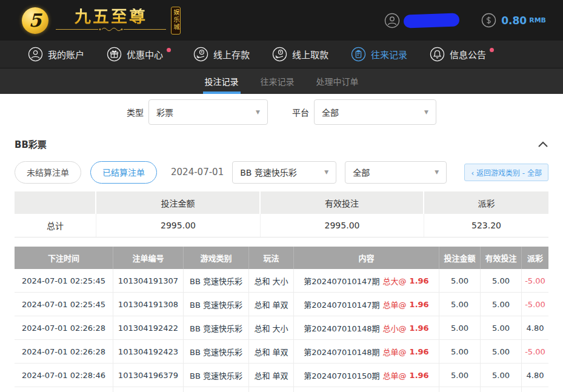 The height and width of the screenshot is (392, 563). What do you see at coordinates (201, 55) in the screenshot?
I see `deposit-icon` at bounding box center [201, 55].